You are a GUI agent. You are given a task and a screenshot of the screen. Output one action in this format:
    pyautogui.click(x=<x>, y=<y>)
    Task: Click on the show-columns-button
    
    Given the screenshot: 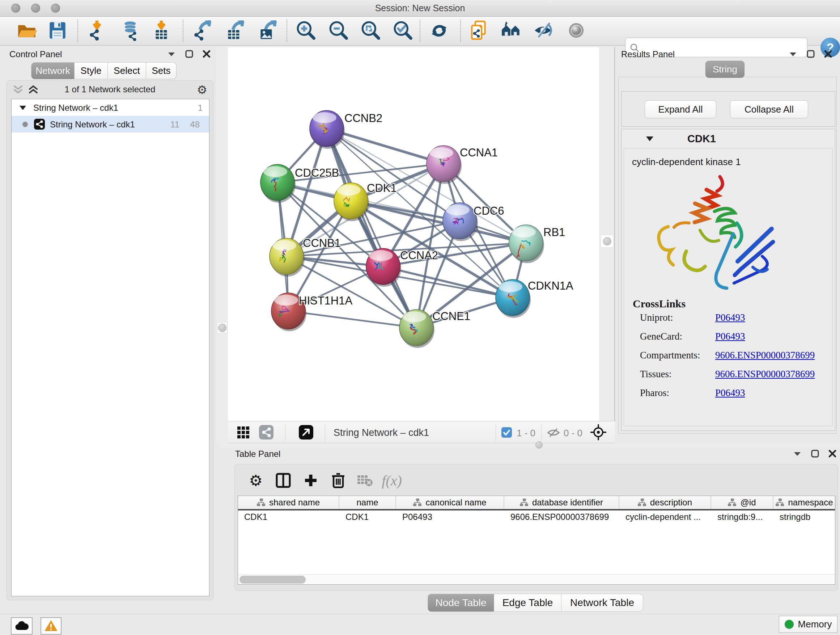 What is the action you would take?
    pyautogui.click(x=283, y=480)
    